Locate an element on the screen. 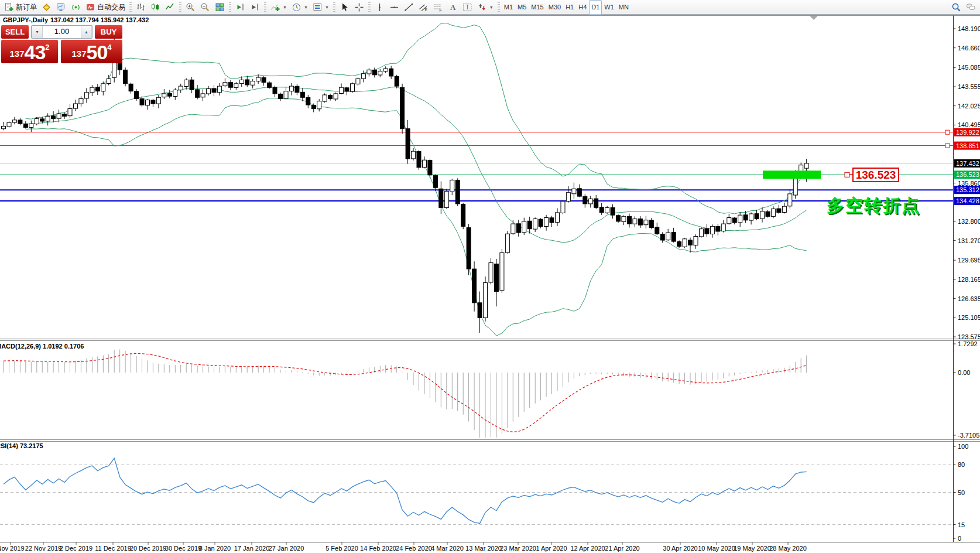  chart-shift-button is located at coordinates (255, 7).